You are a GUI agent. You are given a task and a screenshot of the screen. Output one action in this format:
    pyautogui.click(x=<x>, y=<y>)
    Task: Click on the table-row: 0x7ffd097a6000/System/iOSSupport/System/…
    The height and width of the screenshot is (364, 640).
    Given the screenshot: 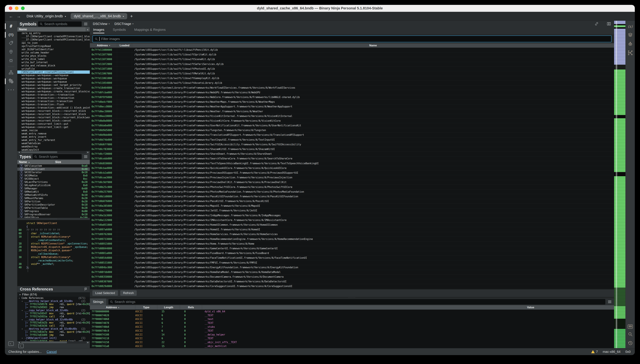 What is the action you would take?
    pyautogui.click(x=352, y=230)
    